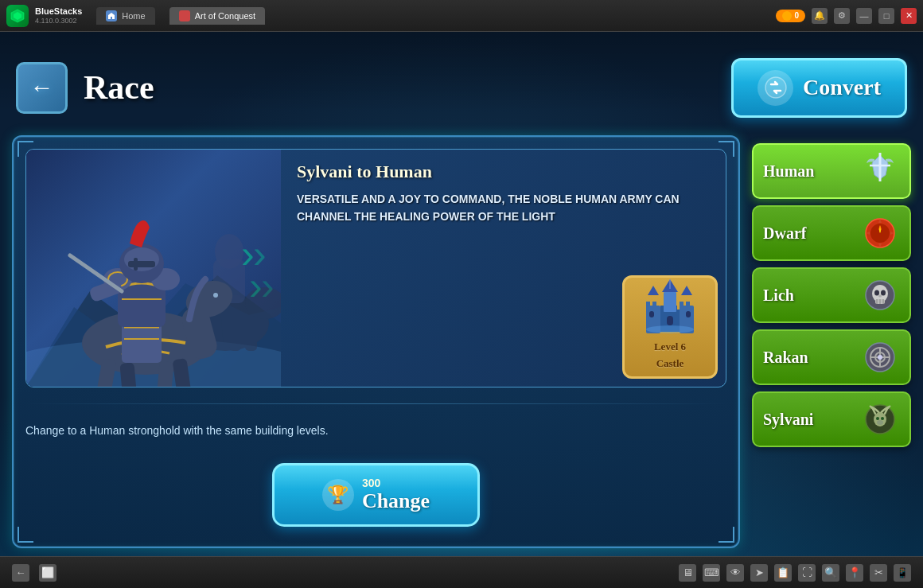 This screenshot has height=588, width=923. Describe the element at coordinates (34, 573) in the screenshot. I see `taskbar-left: ← ⬜` at that location.